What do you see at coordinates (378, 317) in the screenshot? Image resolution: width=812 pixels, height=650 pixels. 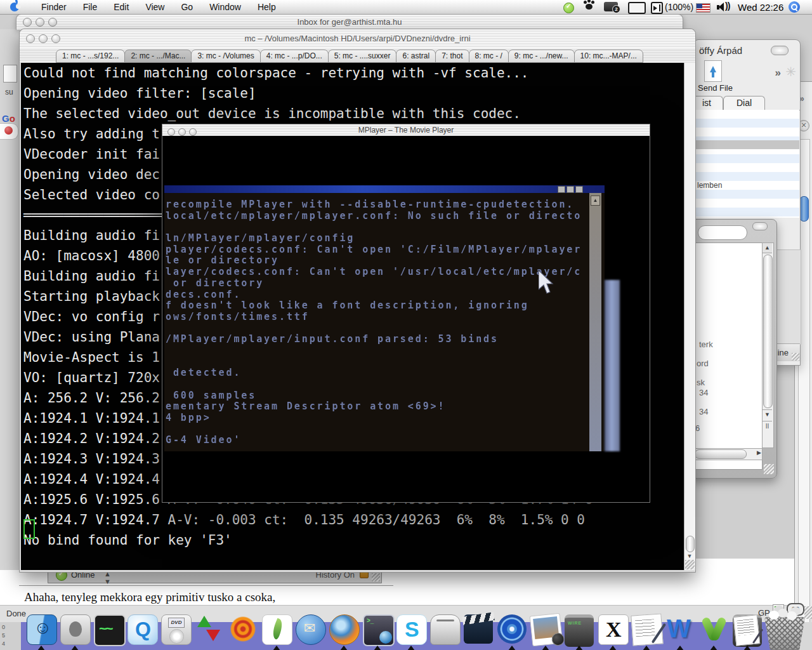 I see `filmed-console-line: ows/fonts/times.ttf` at bounding box center [378, 317].